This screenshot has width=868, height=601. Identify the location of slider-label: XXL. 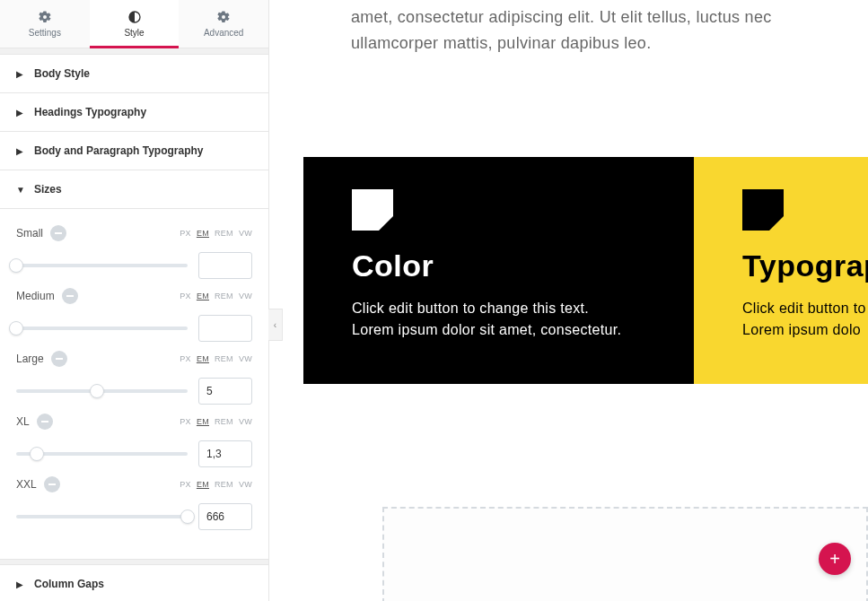
(27, 484).